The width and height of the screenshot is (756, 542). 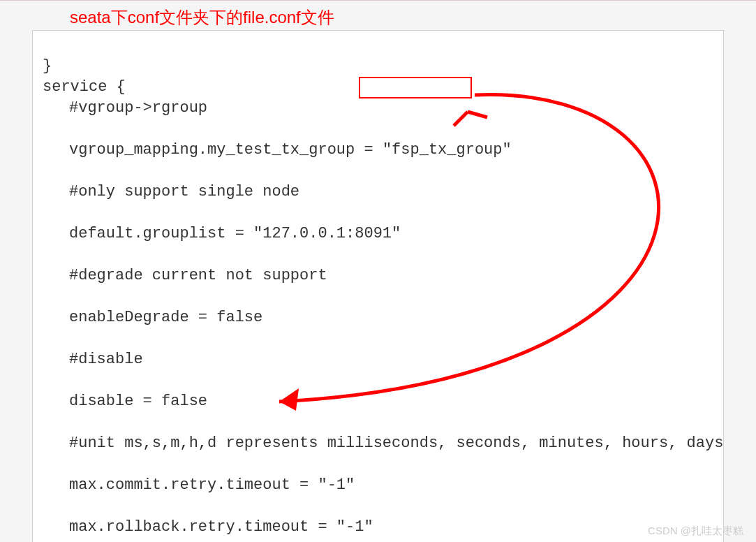 I want to click on code-line: #vgroup->rgroup, so click(x=391, y=108).